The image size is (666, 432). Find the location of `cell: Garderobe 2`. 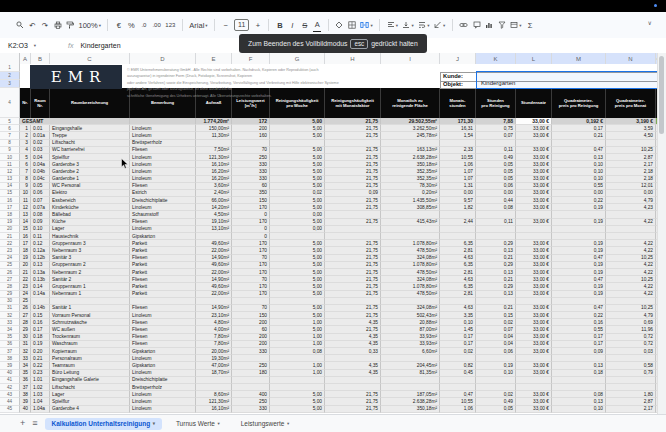

cell: Garderobe 2 is located at coordinates (90, 172).